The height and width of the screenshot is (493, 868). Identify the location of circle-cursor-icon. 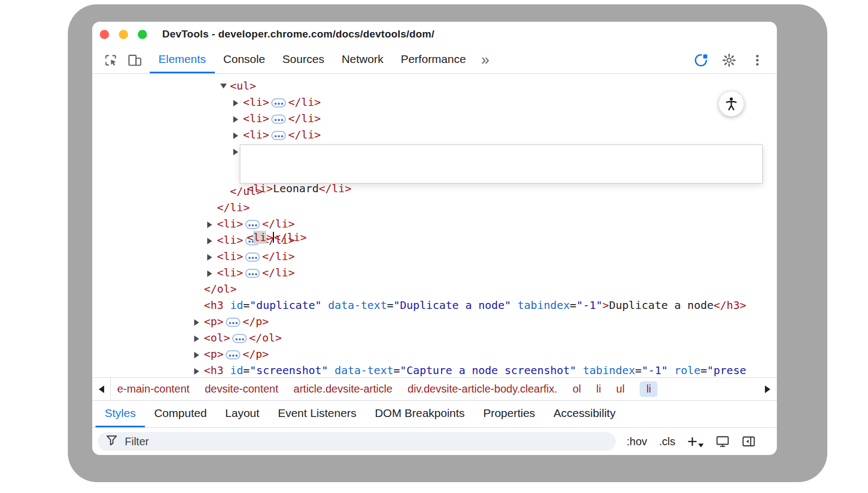
(701, 60).